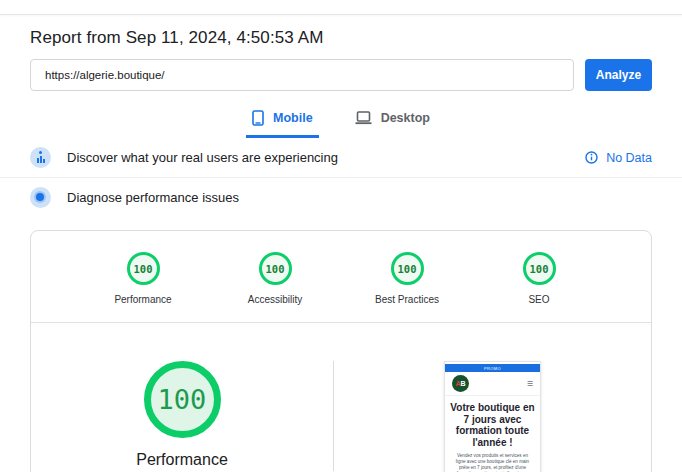 The height and width of the screenshot is (472, 682). I want to click on device-tabs: Mobile Desktop, so click(341, 122).